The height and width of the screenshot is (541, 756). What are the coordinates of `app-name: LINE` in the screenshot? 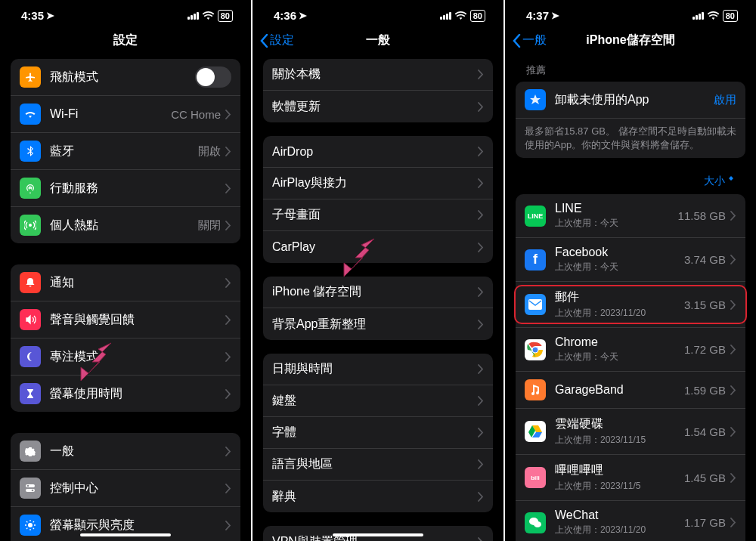 It's located at (617, 209).